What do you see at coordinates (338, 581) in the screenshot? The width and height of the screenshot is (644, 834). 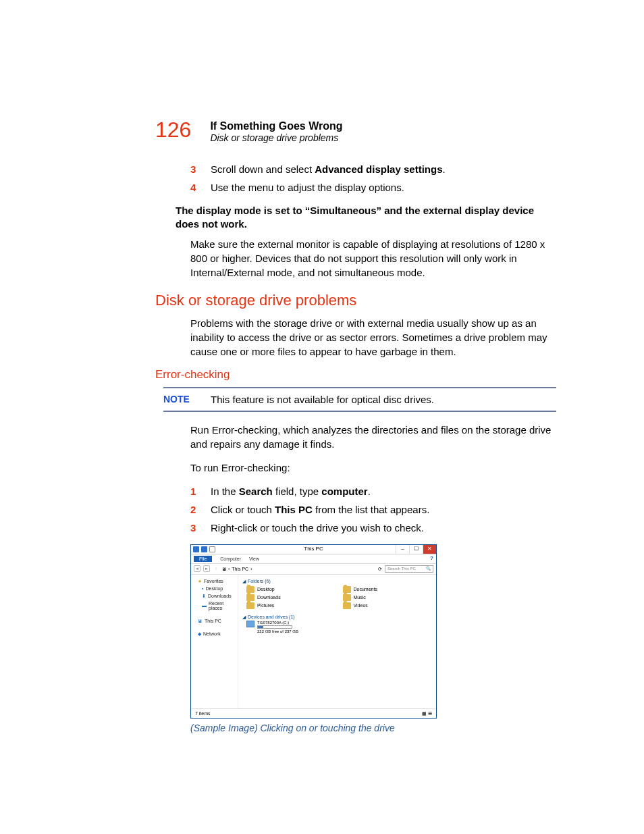 I see `group-folders: ◢ Folders (6)` at bounding box center [338, 581].